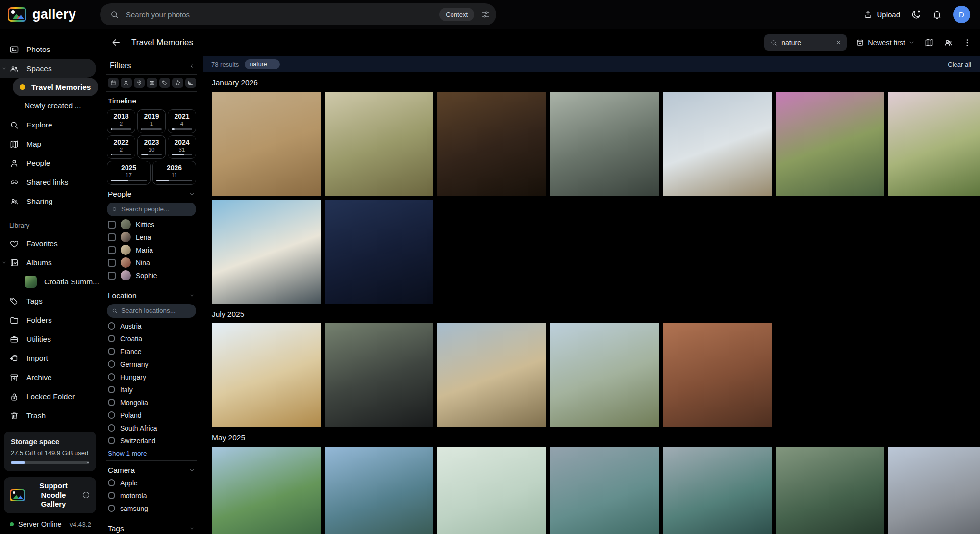 This screenshot has width=980, height=534. What do you see at coordinates (492, 144) in the screenshot?
I see `photo-cave-stalactites` at bounding box center [492, 144].